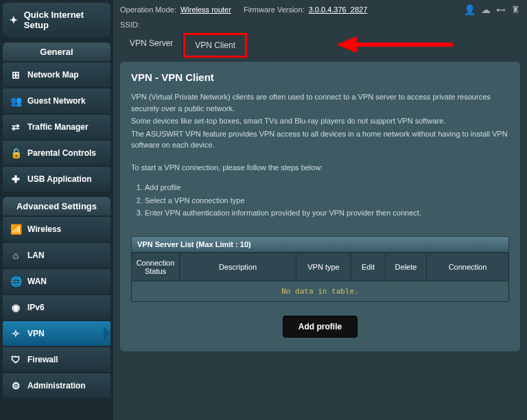 The image size is (527, 420). I want to click on fw-value: 3.0.0.4.376_2827, so click(338, 10).